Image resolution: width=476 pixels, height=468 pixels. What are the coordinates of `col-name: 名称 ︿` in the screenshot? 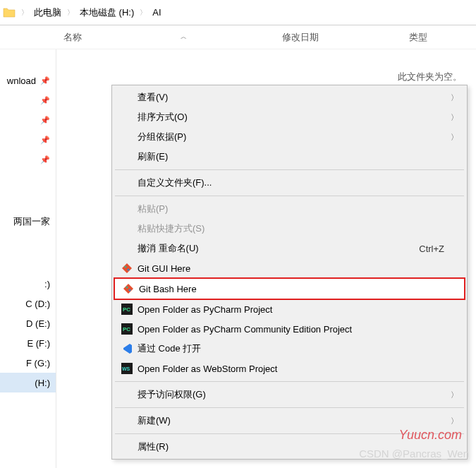 It's located at (166, 37).